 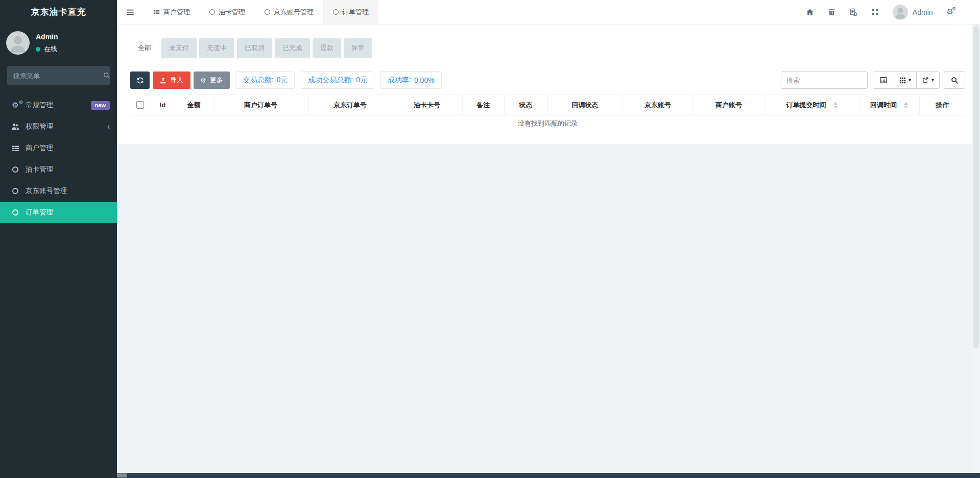 What do you see at coordinates (913, 12) in the screenshot?
I see `user-menu: Admin` at bounding box center [913, 12].